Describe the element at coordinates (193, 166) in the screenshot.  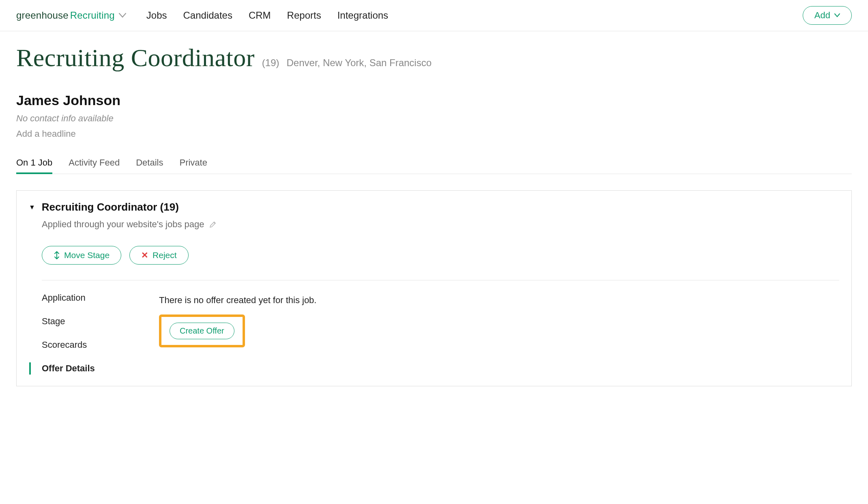
I see `tab-private: Private` at that location.